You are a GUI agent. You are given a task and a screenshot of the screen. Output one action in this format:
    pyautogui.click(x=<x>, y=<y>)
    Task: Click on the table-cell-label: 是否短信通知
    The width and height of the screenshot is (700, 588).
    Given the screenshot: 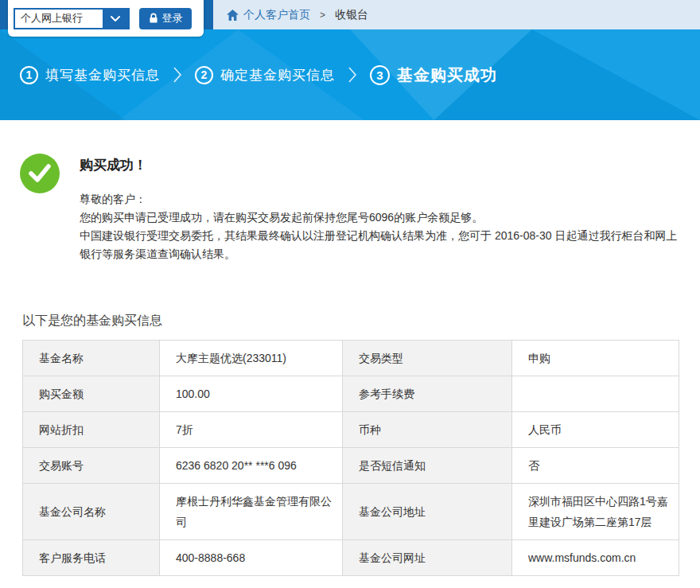 What is the action you would take?
    pyautogui.click(x=428, y=466)
    